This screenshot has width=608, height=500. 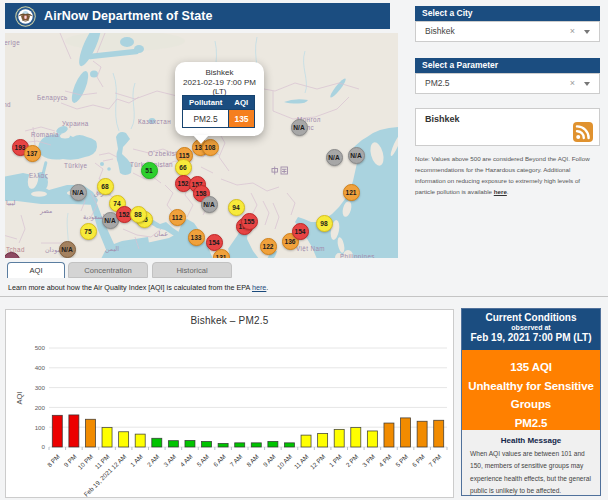 What do you see at coordinates (583, 132) in the screenshot?
I see `rss-icon` at bounding box center [583, 132].